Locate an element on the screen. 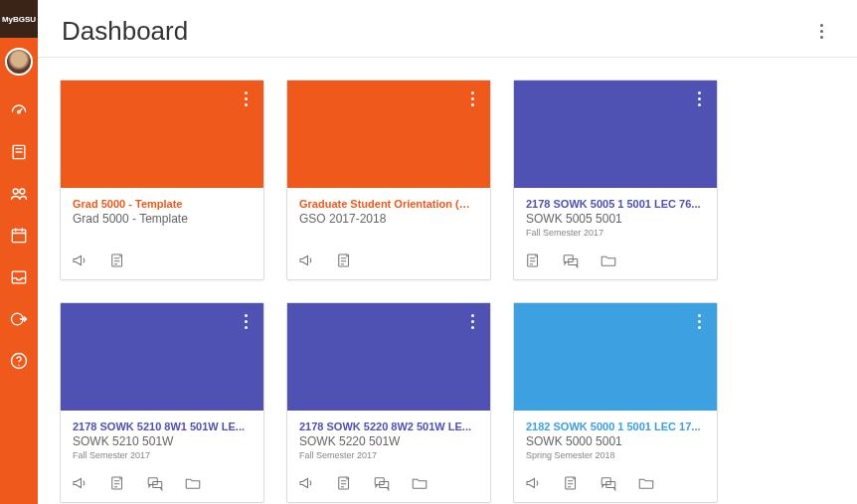 Image resolution: width=857 pixels, height=504 pixels. card-title: 2178 SOWK 5005 1 5001 LEC 76... is located at coordinates (615, 204).